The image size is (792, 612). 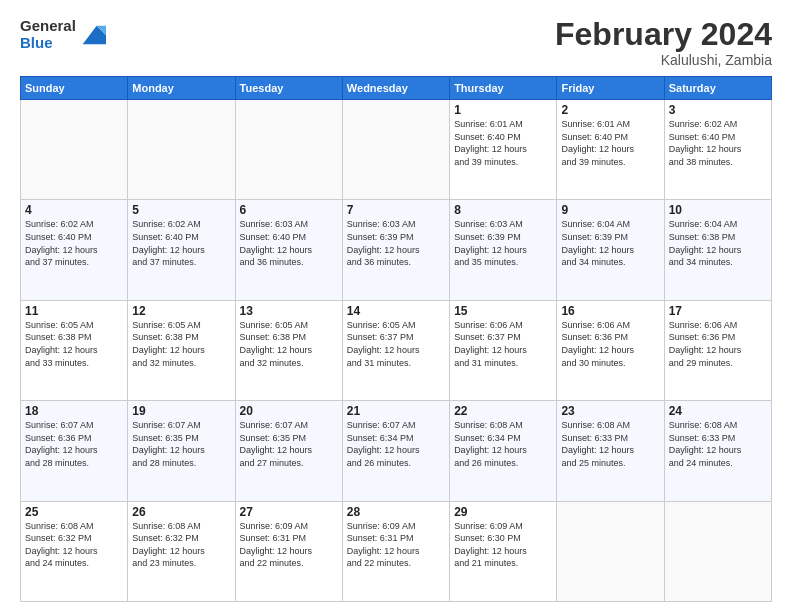 I want to click on day-info: Sunrise: 6:05 AM Sunset: 6:37 PM Dayligh…, so click(x=396, y=344).